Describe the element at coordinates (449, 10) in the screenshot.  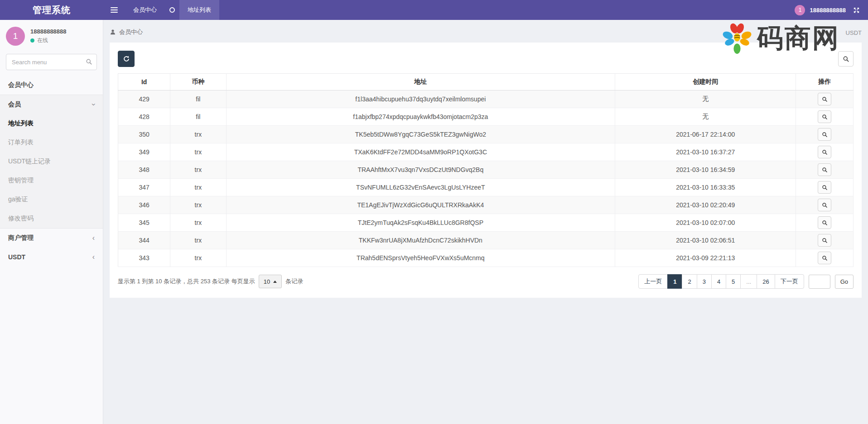
I see `navbar-tabs: 会员中心 地址列表` at that location.